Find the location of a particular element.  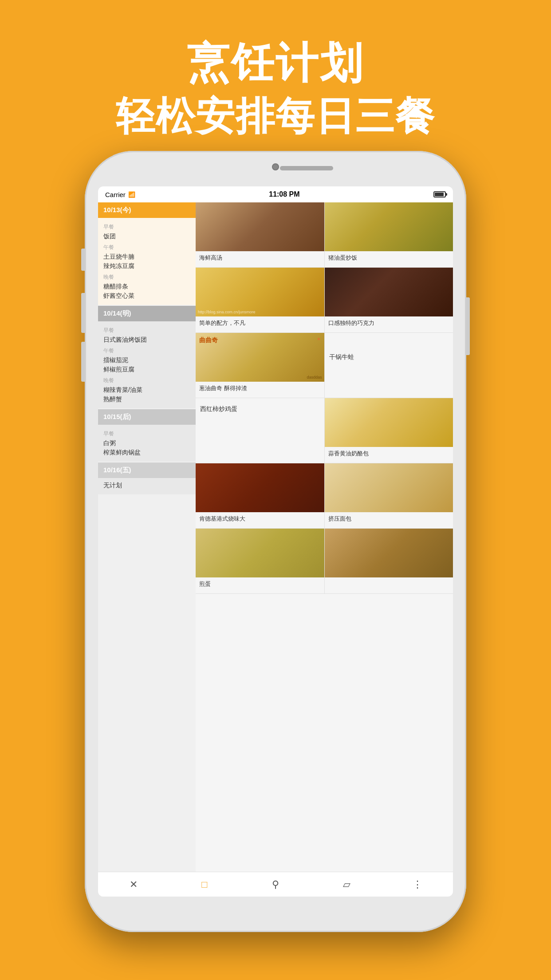

day-content-tomorrow: 早餐 日式酱油烤饭团 午餐 擂椒茄泥 鲜椒煎豆腐 晚餐 糊辣青菜/油菜 熟醉蟹 is located at coordinates (147, 365).